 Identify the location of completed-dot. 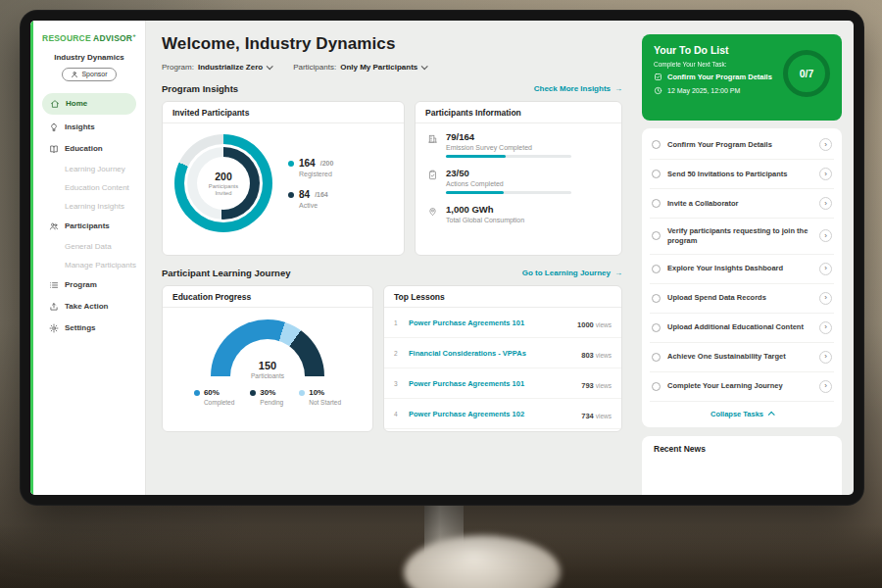
(197, 393).